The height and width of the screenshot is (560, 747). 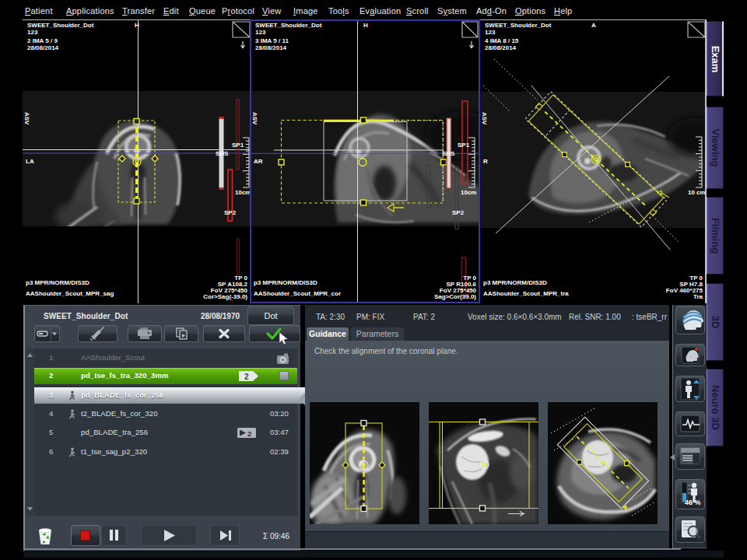 I want to click on svg-text: A, so click(x=594, y=25).